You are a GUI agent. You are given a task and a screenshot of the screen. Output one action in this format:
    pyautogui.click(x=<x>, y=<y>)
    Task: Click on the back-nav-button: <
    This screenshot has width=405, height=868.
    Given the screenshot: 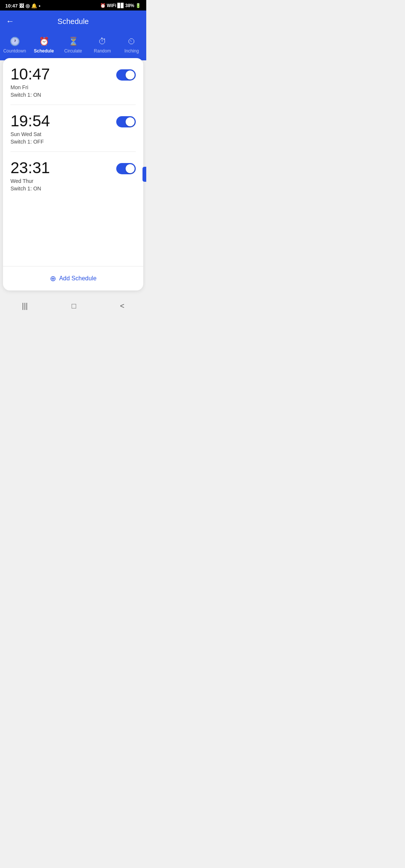 What is the action you would take?
    pyautogui.click(x=122, y=306)
    